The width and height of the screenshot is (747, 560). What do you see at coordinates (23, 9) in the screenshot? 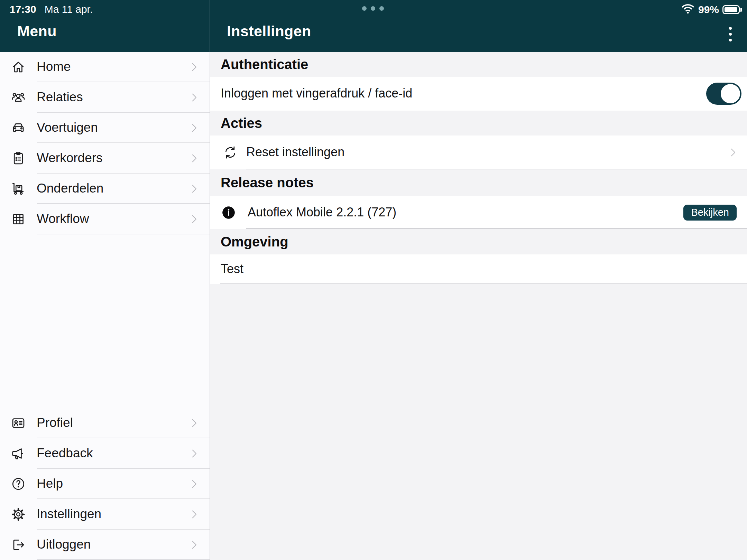
I see `status-time: 17:30` at bounding box center [23, 9].